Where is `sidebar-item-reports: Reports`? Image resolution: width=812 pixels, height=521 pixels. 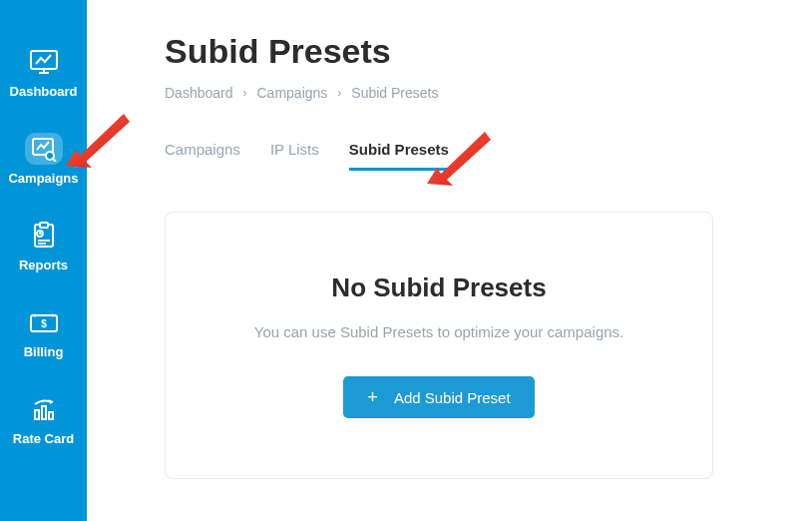
sidebar-item-reports: Reports is located at coordinates (44, 248).